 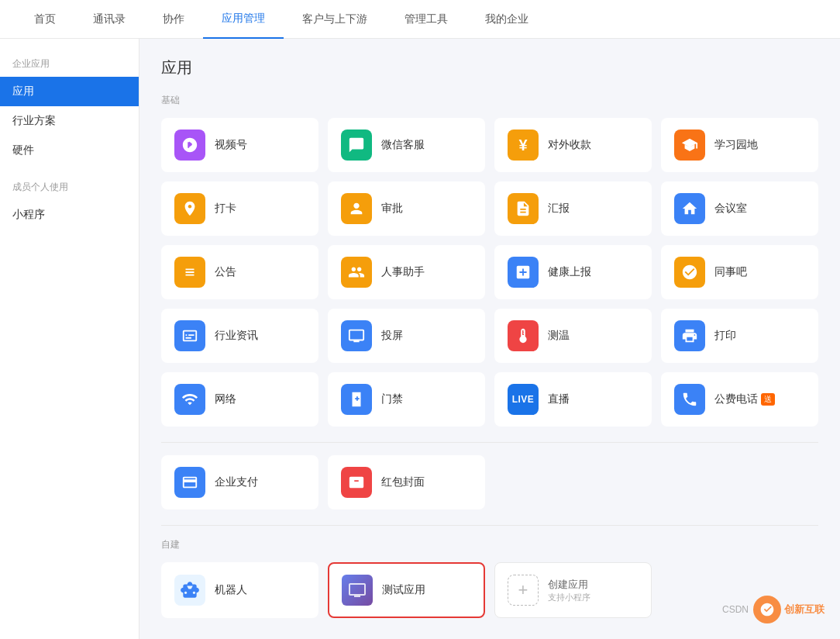 What do you see at coordinates (573, 336) in the screenshot?
I see `app-card-temp: 测温` at bounding box center [573, 336].